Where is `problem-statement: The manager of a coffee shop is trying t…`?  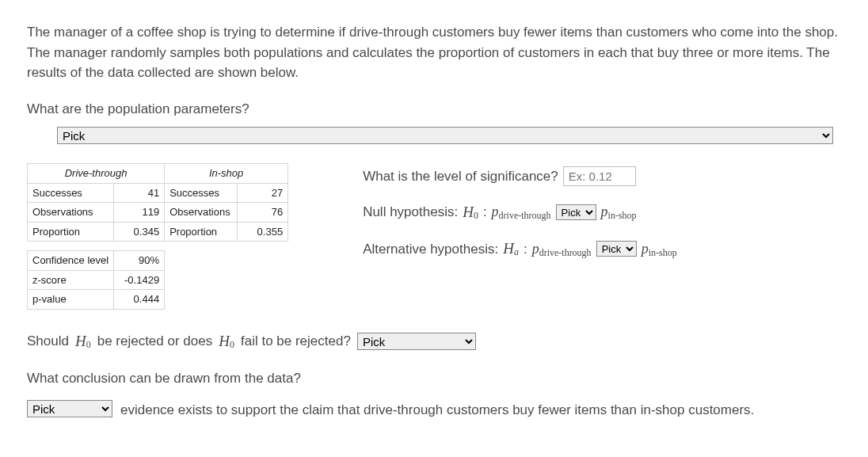
problem-statement: The manager of a coffee shop is trying t… is located at coordinates (434, 52).